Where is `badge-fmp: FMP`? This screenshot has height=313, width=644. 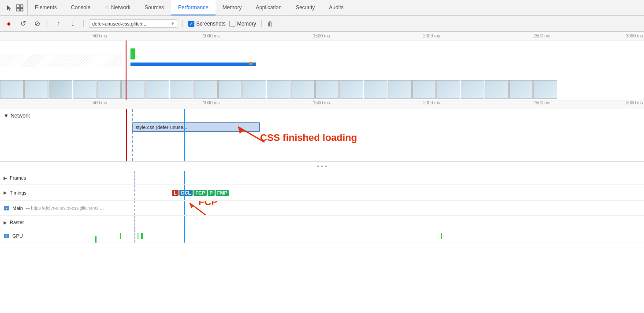
badge-fmp: FMP is located at coordinates (222, 193).